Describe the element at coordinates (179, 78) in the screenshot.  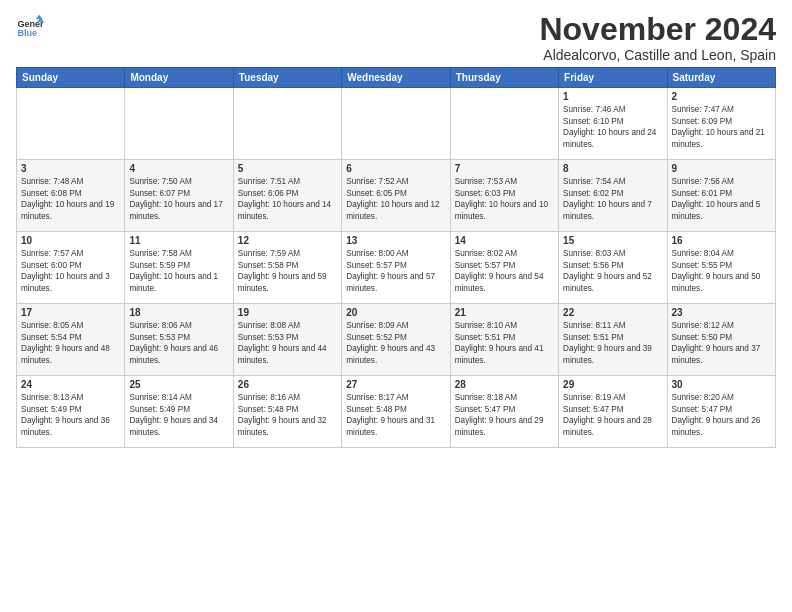
I see `weekday-header-monday: Monday` at that location.